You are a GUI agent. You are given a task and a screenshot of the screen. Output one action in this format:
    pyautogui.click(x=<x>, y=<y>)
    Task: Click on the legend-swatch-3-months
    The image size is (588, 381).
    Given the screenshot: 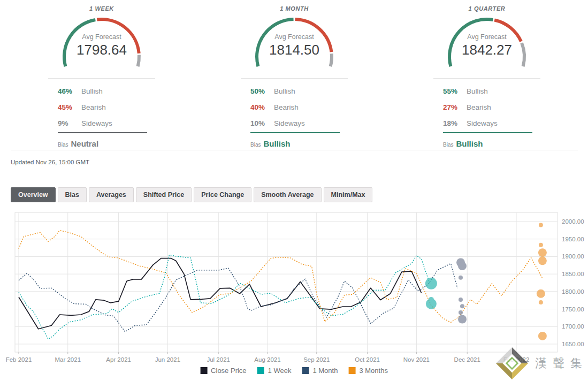 What is the action you would take?
    pyautogui.click(x=352, y=370)
    